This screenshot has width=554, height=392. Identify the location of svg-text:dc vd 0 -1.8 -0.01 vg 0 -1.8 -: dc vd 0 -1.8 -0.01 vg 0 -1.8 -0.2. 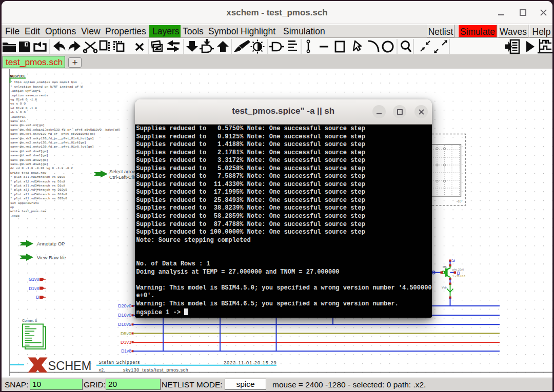
(42, 168).